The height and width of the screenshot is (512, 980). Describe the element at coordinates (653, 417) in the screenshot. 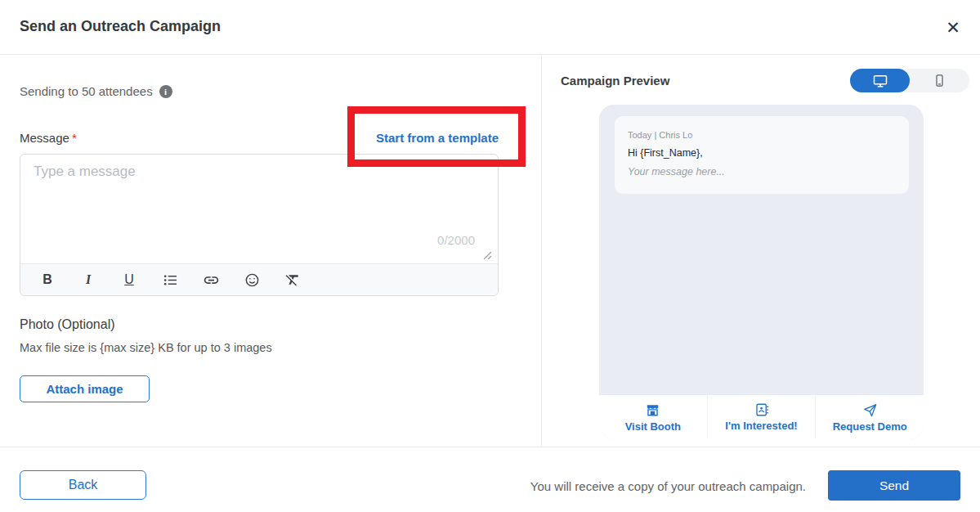

I see `visit-booth-action: Visit Booth` at that location.